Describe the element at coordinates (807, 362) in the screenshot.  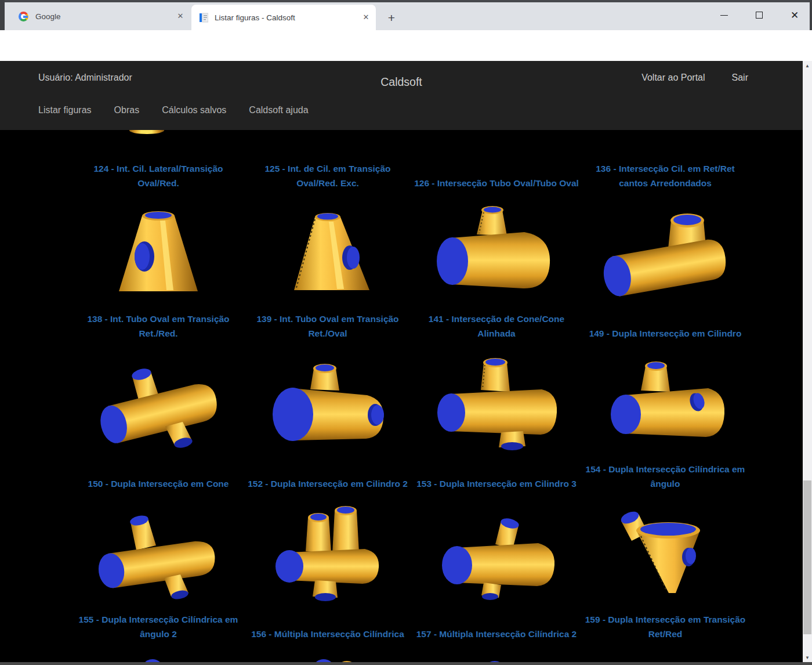
I see `vertical-scrollbar: ▲ ▼` at that location.